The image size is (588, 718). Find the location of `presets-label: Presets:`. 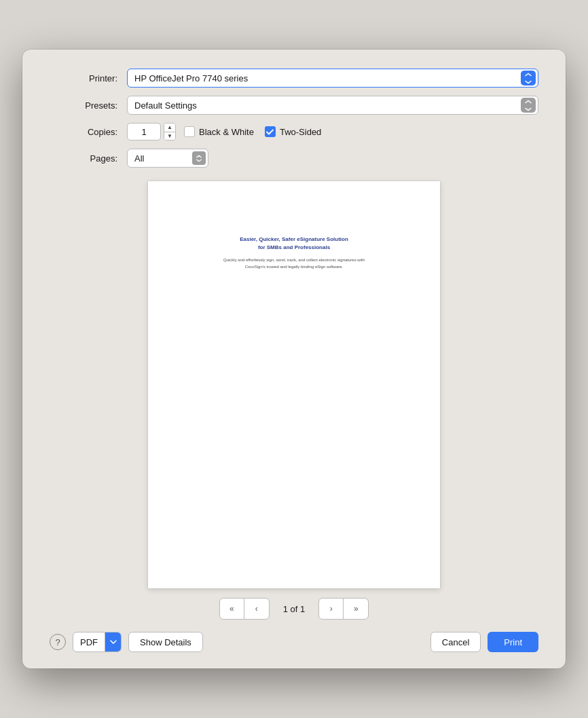

presets-label: Presets: is located at coordinates (84, 106).